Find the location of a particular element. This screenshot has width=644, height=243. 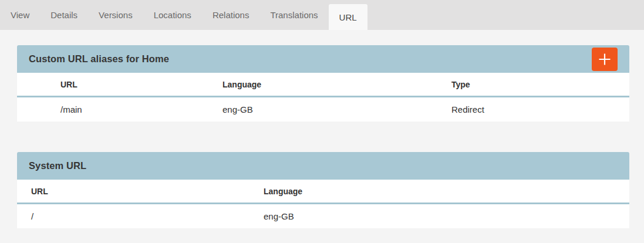

system-url-header: System URL is located at coordinates (323, 166).